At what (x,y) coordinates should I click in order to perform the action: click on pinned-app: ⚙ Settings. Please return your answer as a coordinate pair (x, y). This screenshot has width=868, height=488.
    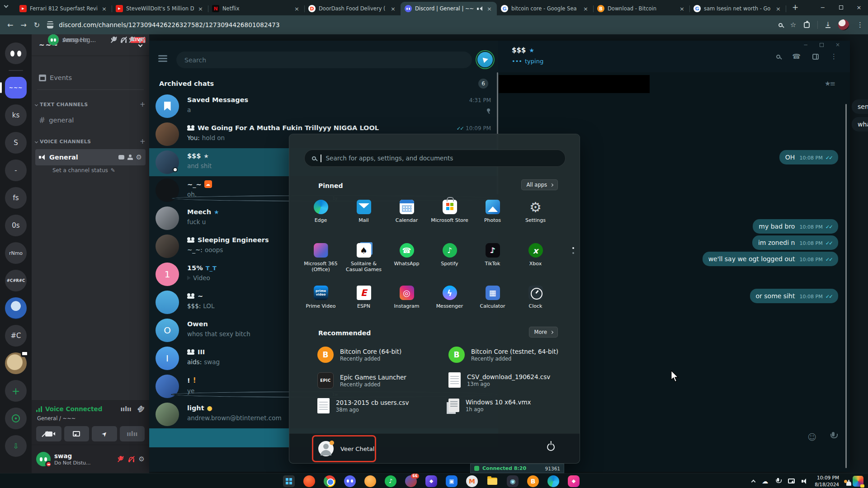
    Looking at the image, I should click on (535, 218).